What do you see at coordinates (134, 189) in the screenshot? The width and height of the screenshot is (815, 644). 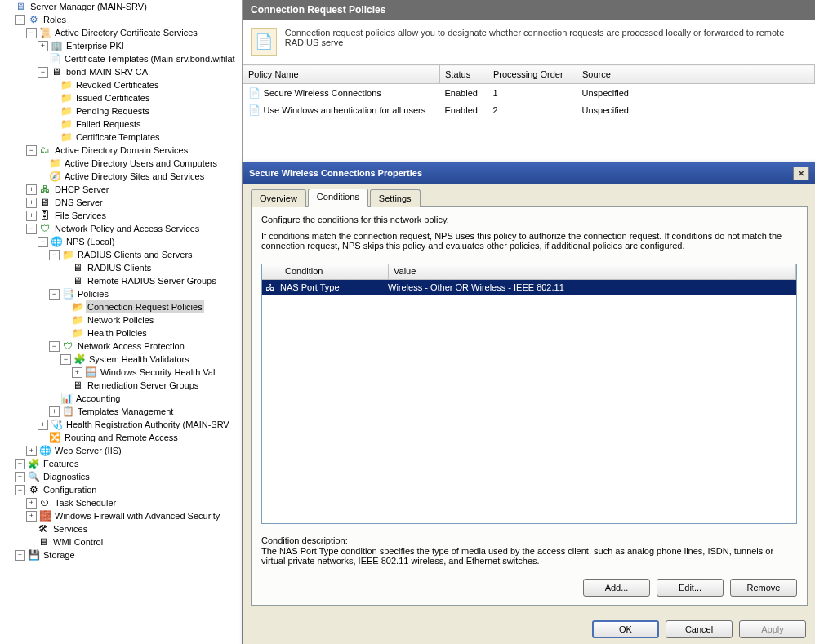 I see `tree-node-dhcp: +🖧DHCP Server` at bounding box center [134, 189].